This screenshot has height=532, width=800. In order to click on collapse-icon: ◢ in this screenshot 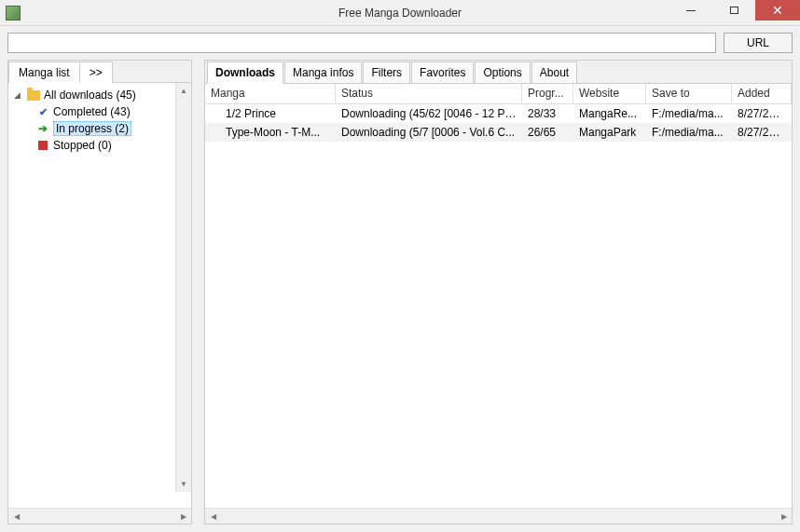, I will do `click(19, 95)`.